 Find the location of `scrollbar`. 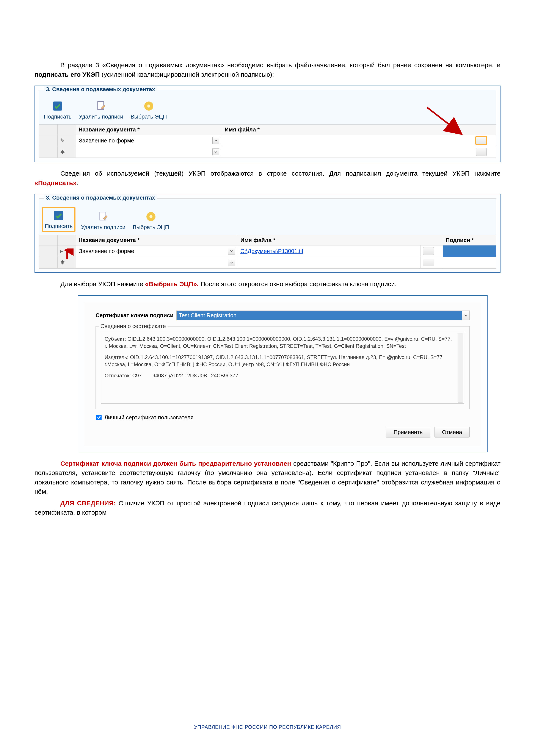

scrollbar is located at coordinates (461, 368).